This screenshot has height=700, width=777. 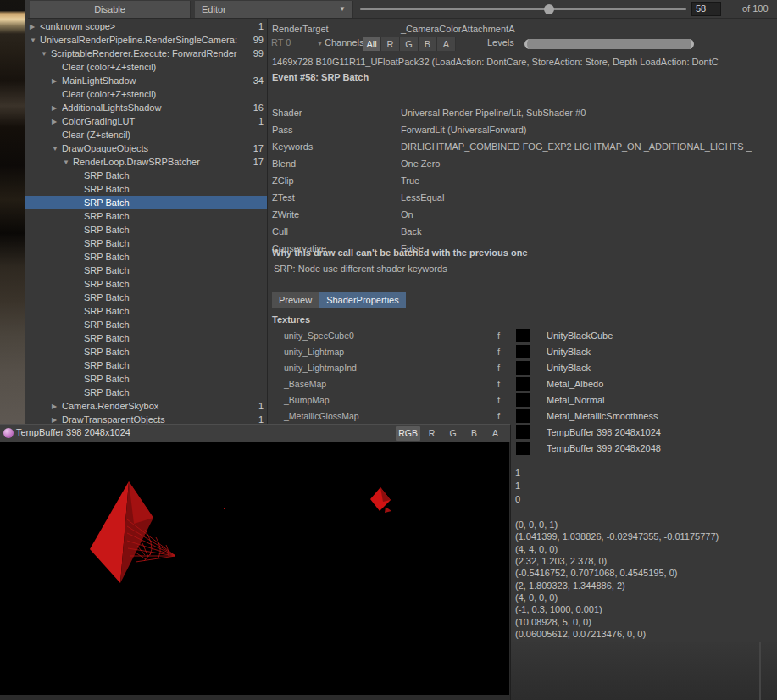 I want to click on preview-channel-button: R, so click(x=432, y=434).